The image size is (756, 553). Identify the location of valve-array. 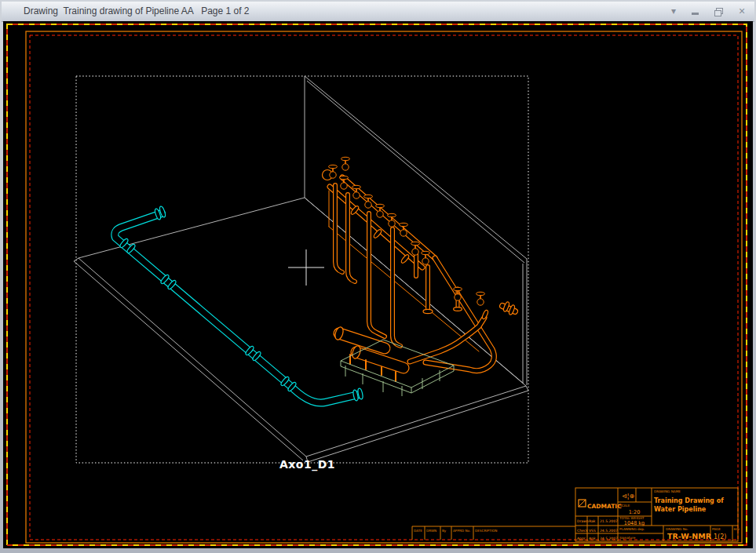
(407, 231).